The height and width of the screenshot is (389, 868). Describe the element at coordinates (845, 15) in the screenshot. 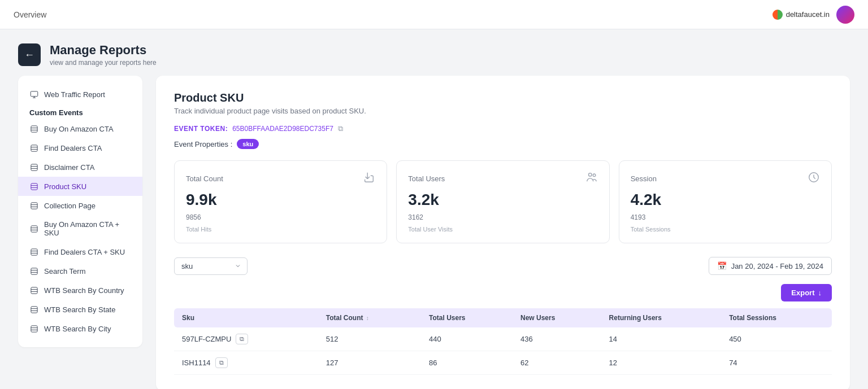

I see `avatar` at that location.